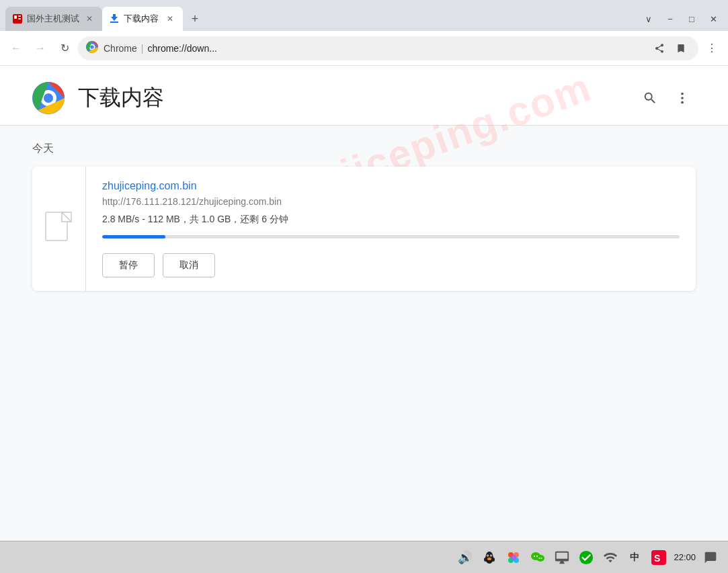  Describe the element at coordinates (391, 202) in the screenshot. I see `download-url: http://176.111.218.121/zhujiceping.com.b…` at that location.